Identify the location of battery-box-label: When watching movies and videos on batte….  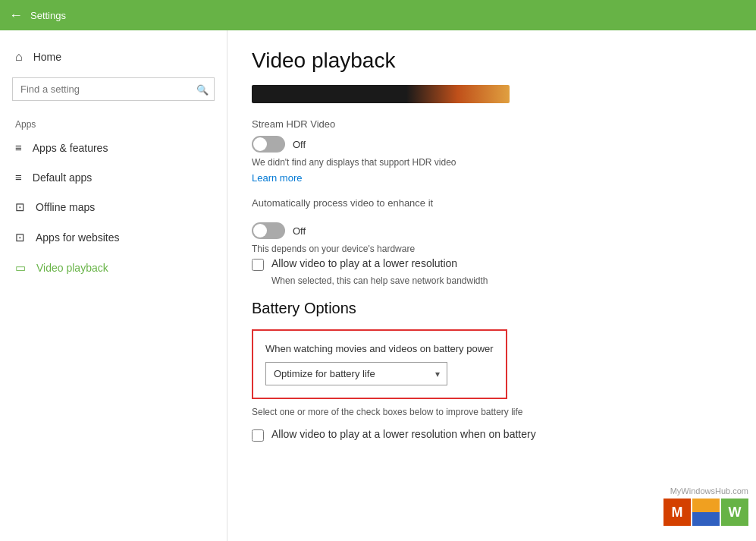
(379, 349).